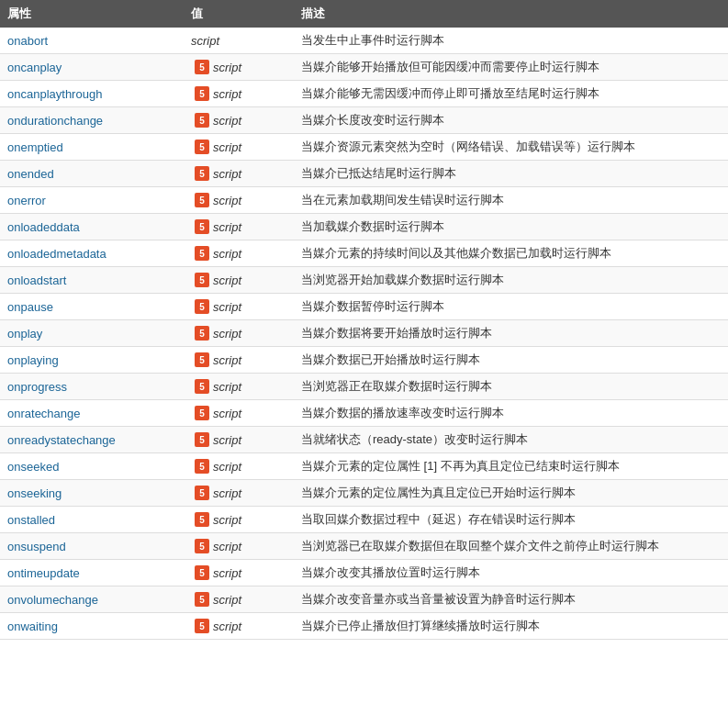 The width and height of the screenshot is (728, 726). I want to click on desc-cell: 当媒介资源元素突然为空时（网络错误、加载错误等）运行脚本, so click(510, 147).